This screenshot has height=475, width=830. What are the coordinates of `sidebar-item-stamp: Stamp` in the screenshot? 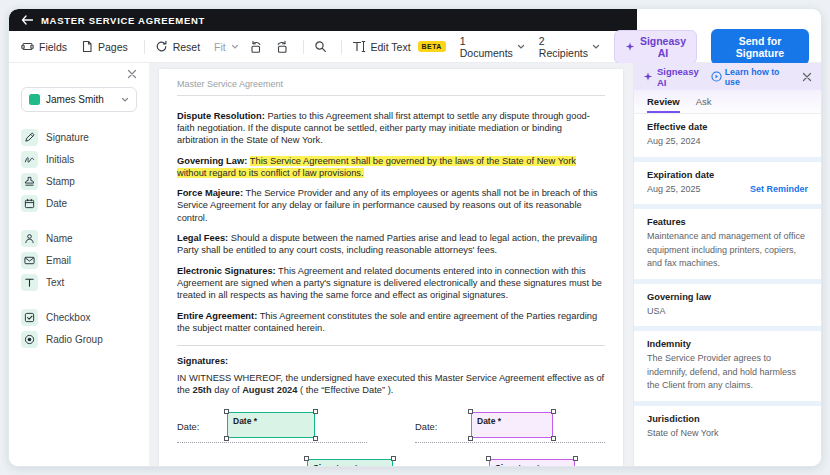 It's located at (79, 181).